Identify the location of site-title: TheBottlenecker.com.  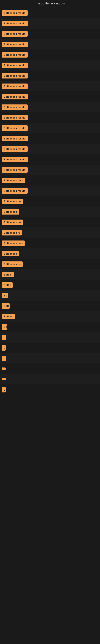
(50, 4).